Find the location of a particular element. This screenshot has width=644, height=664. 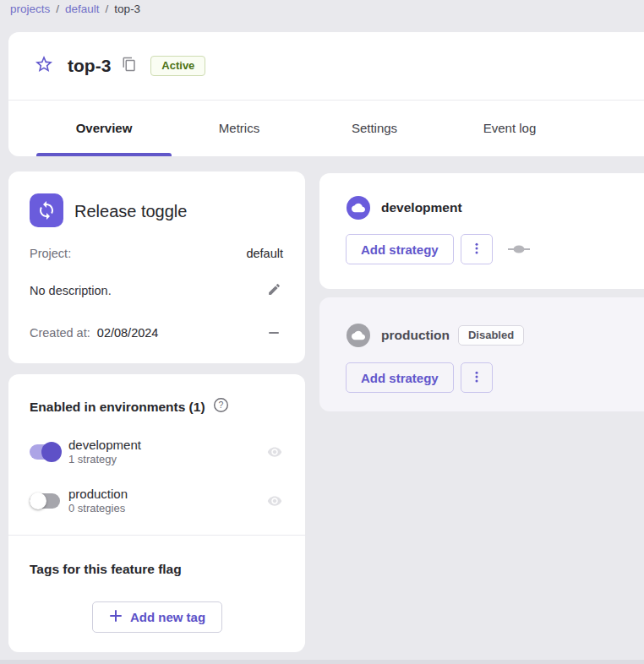

description-row: No description. is located at coordinates (156, 291).